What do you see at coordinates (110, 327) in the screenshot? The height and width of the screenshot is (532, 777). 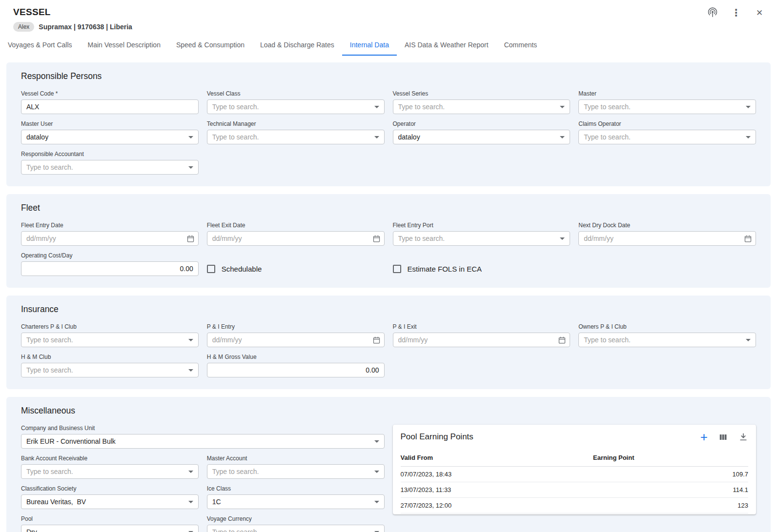 I see `charterers-pi-club-label: Charterers P & I Club` at bounding box center [110, 327].